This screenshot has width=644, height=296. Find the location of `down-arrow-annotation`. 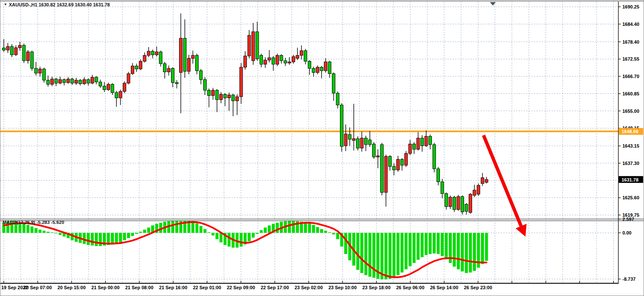

down-arrow-annotation is located at coordinates (505, 186).